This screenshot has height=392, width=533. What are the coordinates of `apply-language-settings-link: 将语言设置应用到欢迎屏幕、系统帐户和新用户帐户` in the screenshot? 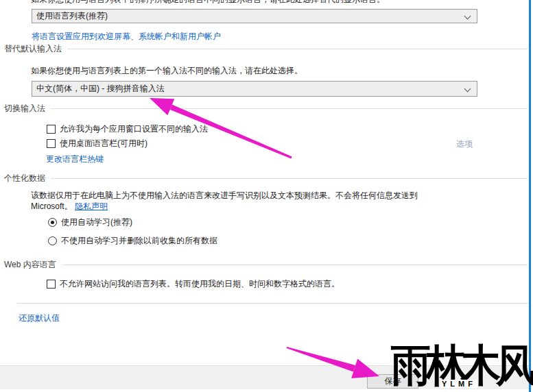 It's located at (126, 37).